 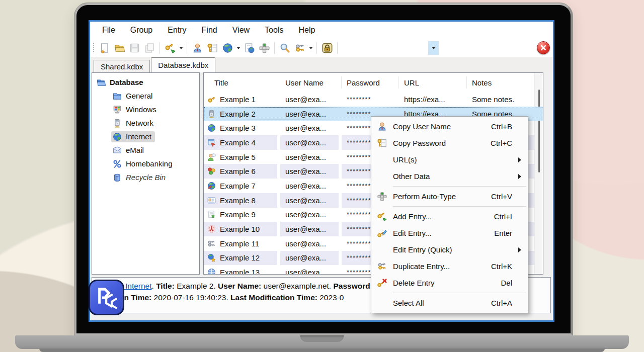 I want to click on entry-title: Example 10, so click(x=239, y=229).